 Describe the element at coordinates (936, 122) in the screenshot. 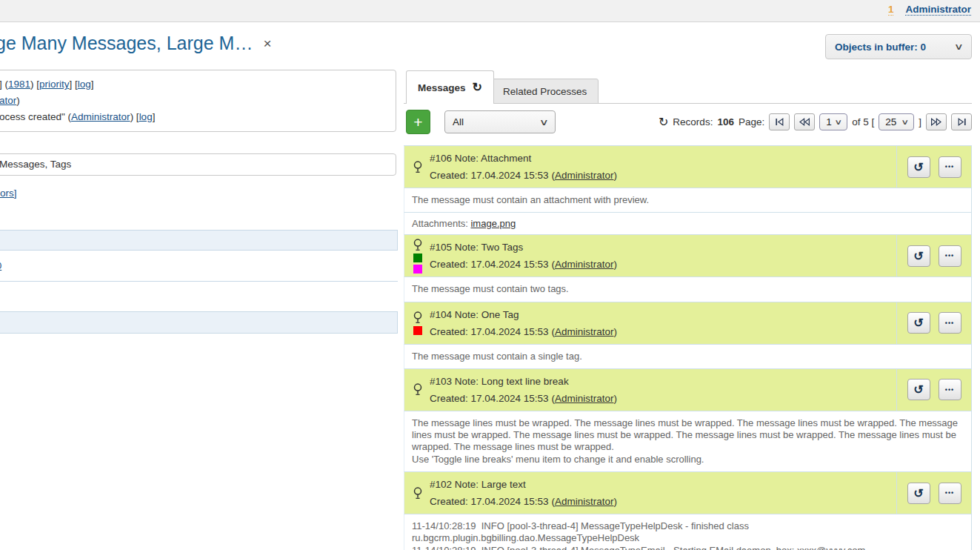

I see `next-page-icon` at that location.